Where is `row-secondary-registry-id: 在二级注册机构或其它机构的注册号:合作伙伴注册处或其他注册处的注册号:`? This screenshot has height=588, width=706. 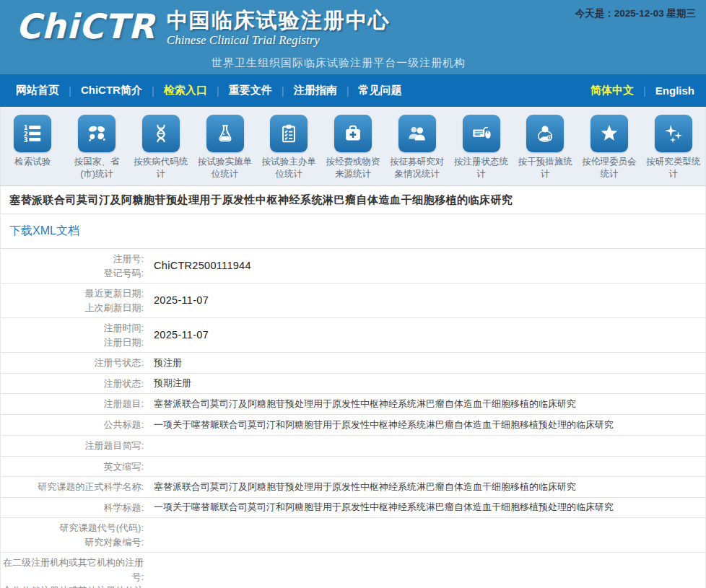 row-secondary-registry-id: 在二级注册机构或其它机构的注册号:合作伙伴注册处或其他注册处的注册号: is located at coordinates (353, 570).